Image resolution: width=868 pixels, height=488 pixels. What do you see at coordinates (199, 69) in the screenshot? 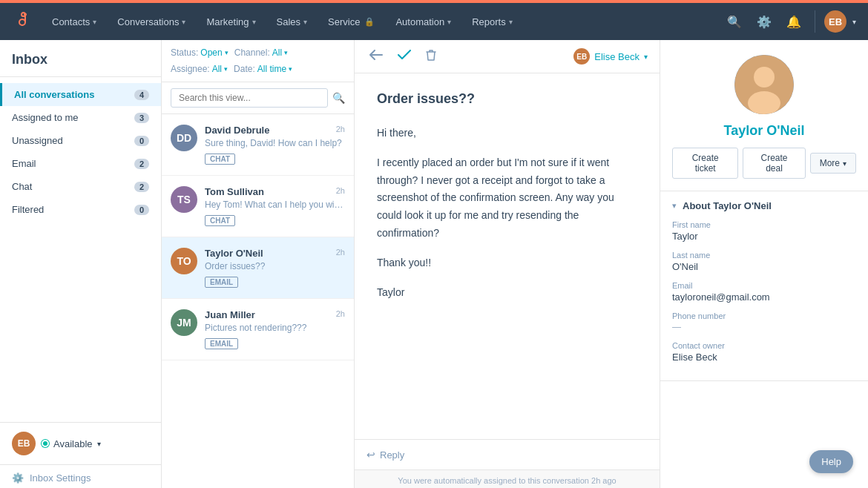
I see `assignee-filter: Assignee: All ▾` at bounding box center [199, 69].